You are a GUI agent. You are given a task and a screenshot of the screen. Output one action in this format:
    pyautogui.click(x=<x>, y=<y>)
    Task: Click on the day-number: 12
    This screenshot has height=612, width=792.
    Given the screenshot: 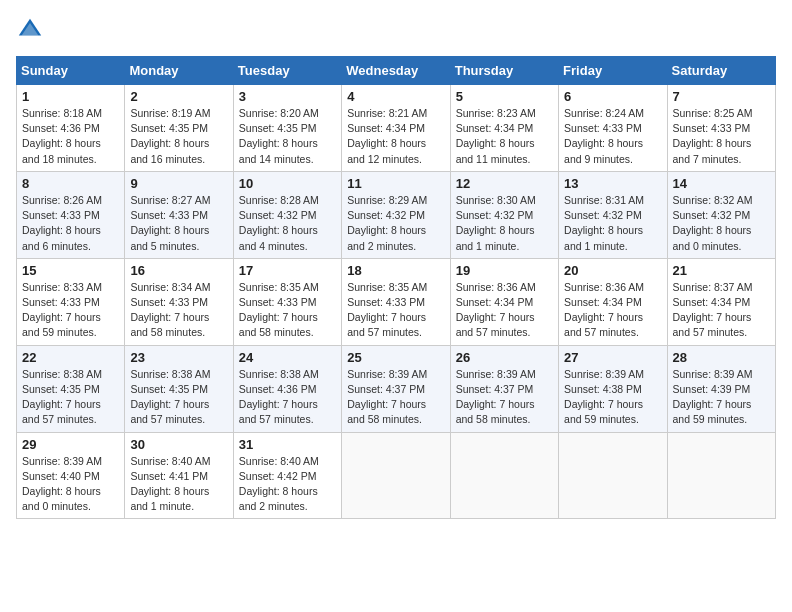 What is the action you would take?
    pyautogui.click(x=504, y=184)
    